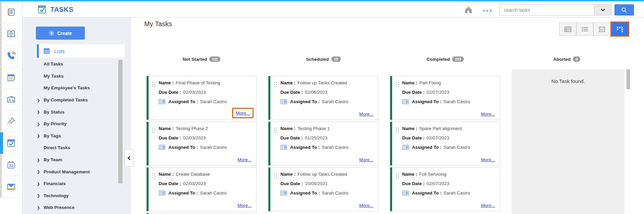 The height and width of the screenshot is (214, 644). Describe the element at coordinates (468, 11) in the screenshot. I see `home-button` at that location.